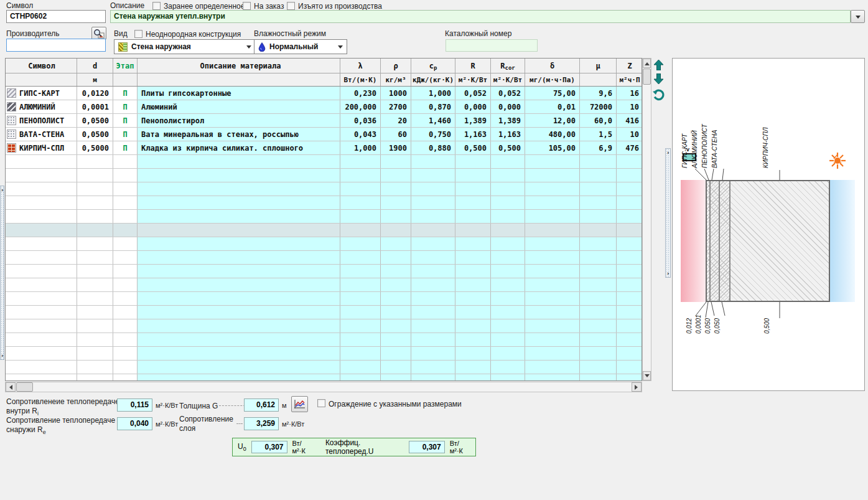 The image size is (868, 500). Describe the element at coordinates (239, 93) in the screenshot. I see `table-cell: Плиты гипсокартонные` at that location.